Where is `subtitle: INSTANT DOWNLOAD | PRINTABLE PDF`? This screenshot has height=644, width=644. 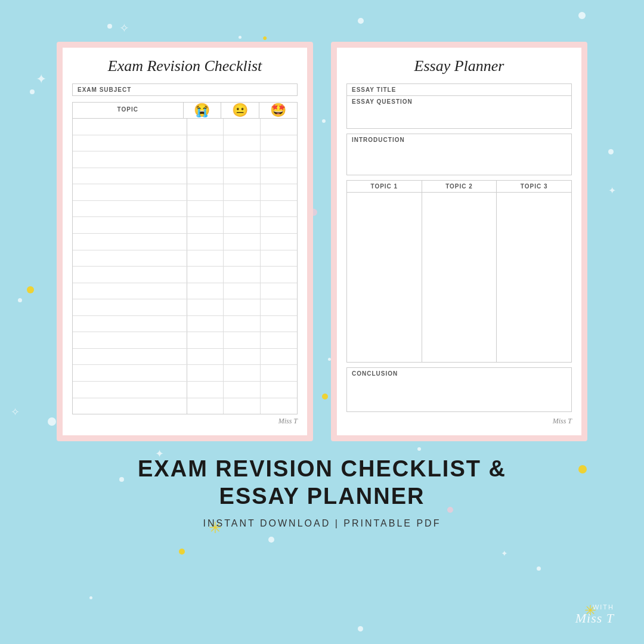
subtitle: INSTANT DOWNLOAD | PRINTABLE PDF is located at coordinates (322, 524).